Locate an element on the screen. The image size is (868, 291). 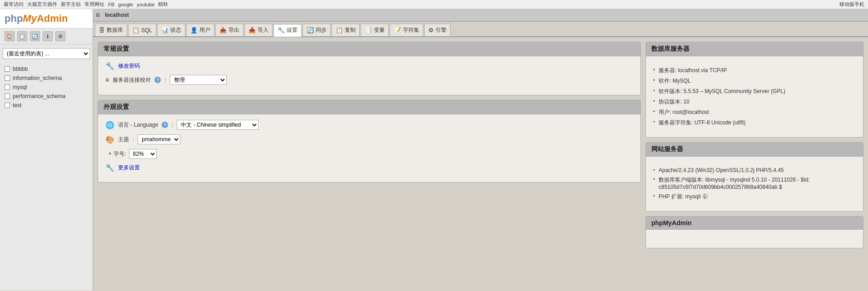
collation-icon: ≡ is located at coordinates (107, 80).